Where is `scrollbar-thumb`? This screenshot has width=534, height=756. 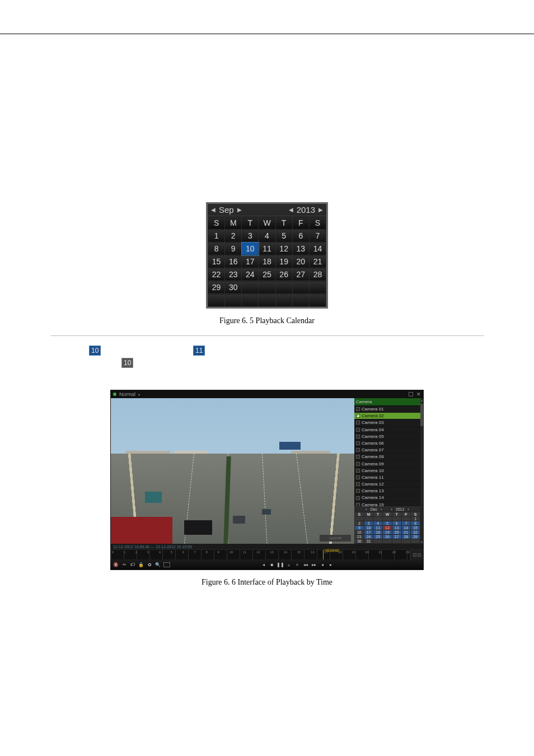
scrollbar-thumb is located at coordinates (422, 415).